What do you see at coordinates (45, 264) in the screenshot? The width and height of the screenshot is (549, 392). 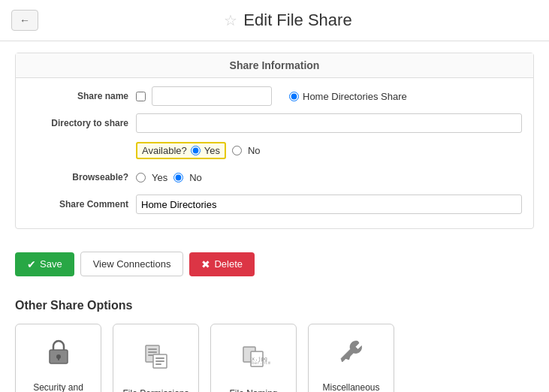 I see `save-button: ✔ Save` at bounding box center [45, 264].